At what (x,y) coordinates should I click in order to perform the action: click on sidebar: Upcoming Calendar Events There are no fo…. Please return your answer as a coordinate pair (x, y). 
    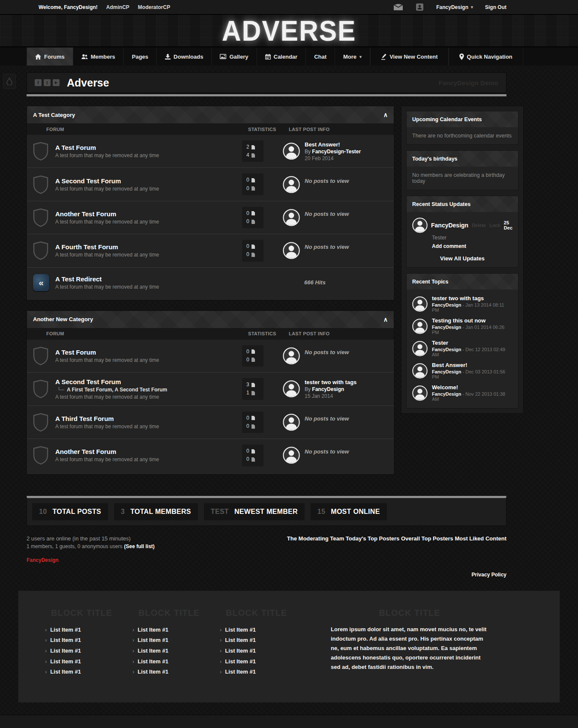
    Looking at the image, I should click on (462, 260).